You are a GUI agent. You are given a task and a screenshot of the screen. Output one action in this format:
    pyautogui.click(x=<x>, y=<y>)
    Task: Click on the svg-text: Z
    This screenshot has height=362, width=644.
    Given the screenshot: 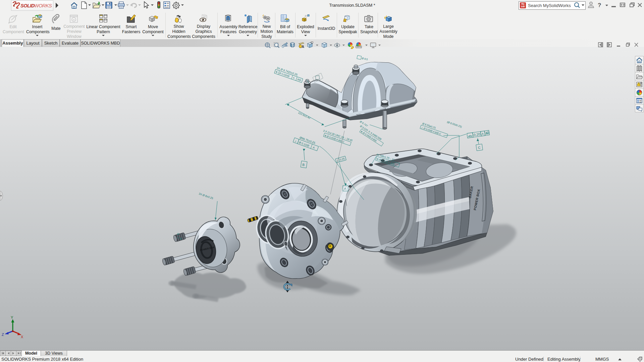 What is the action you would take?
    pyautogui.click(x=3, y=335)
    